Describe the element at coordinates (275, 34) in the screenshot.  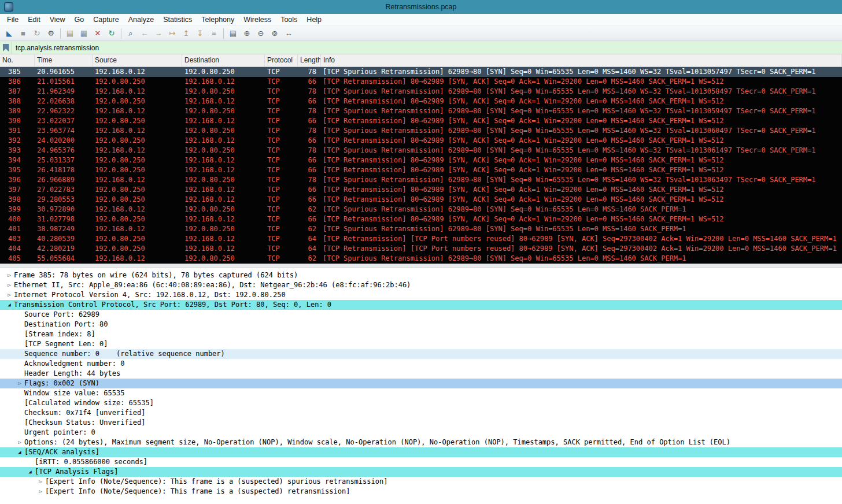
I see `zoom-100-icon: ⊚` at that location.